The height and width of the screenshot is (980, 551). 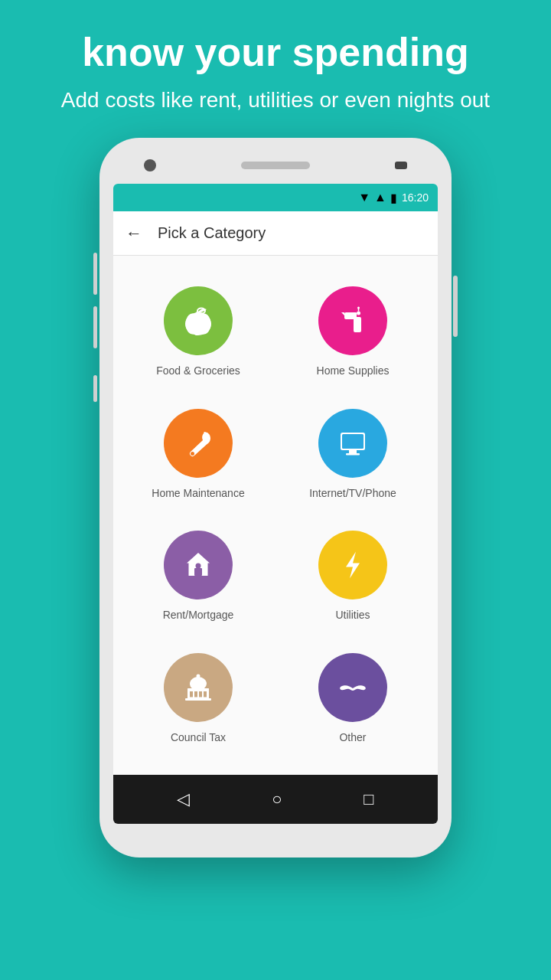 I want to click on food-groceries-label: Food & Groceries, so click(x=198, y=371).